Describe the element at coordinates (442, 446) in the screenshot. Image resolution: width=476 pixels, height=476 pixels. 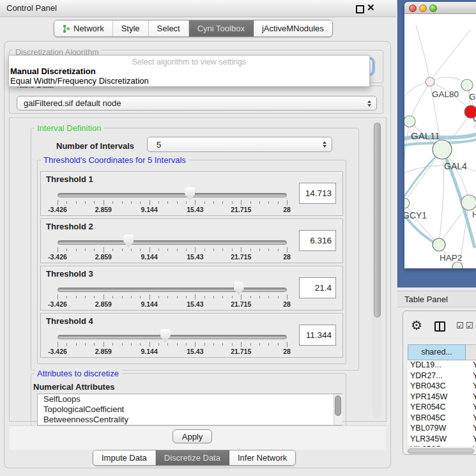
I see `table-row: YIL052CYIL0` at that location.